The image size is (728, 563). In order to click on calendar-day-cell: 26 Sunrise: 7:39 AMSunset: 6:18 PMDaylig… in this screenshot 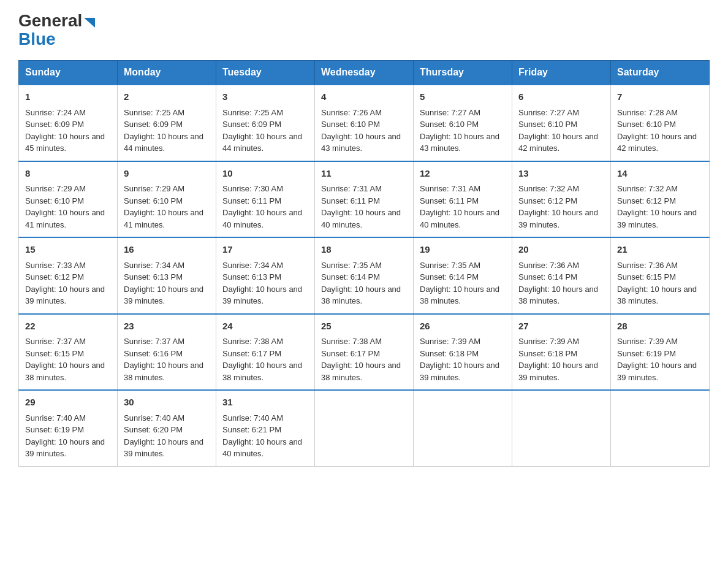, I will do `click(463, 352)`.